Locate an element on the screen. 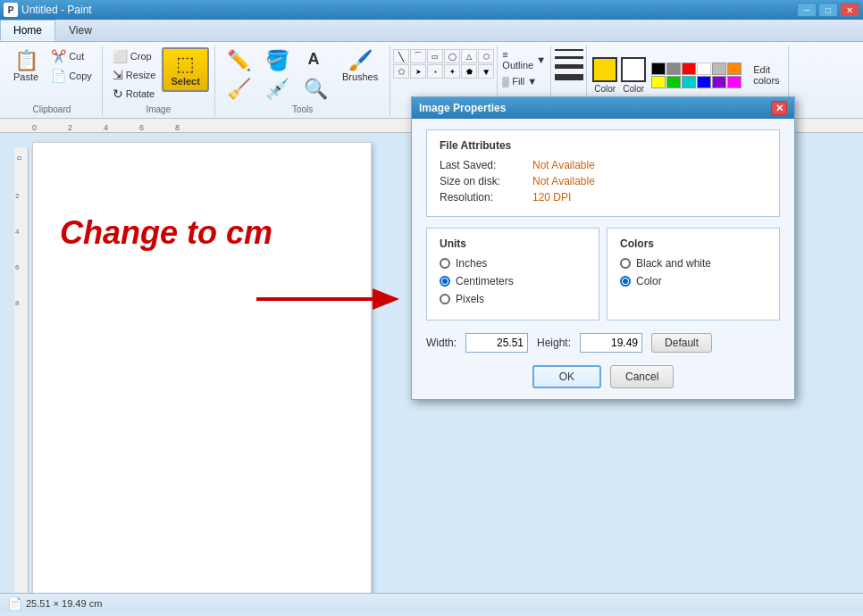 This screenshot has height=616, width=863. units-inches-option: Inches is located at coordinates (513, 263).